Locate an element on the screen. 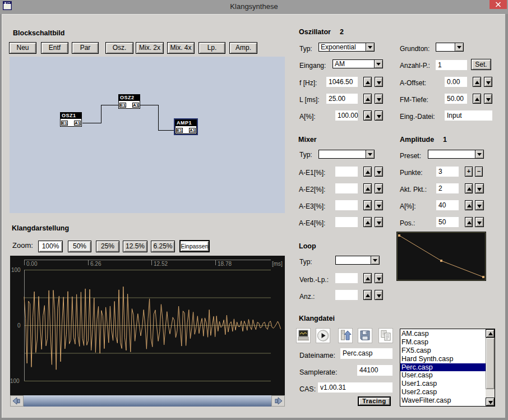  svg-text: 0.00 is located at coordinates (32, 264).